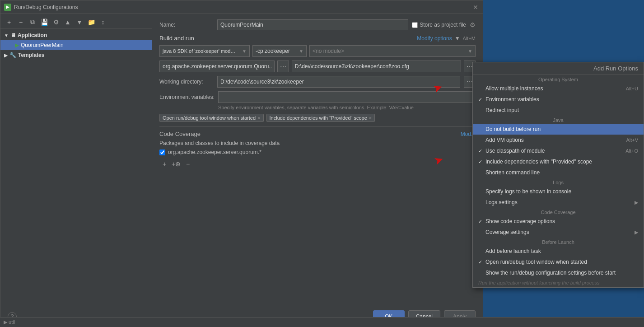 This screenshot has width=644, height=327. Describe the element at coordinates (9, 322) in the screenshot. I see `util-label: ▶ util` at that location.